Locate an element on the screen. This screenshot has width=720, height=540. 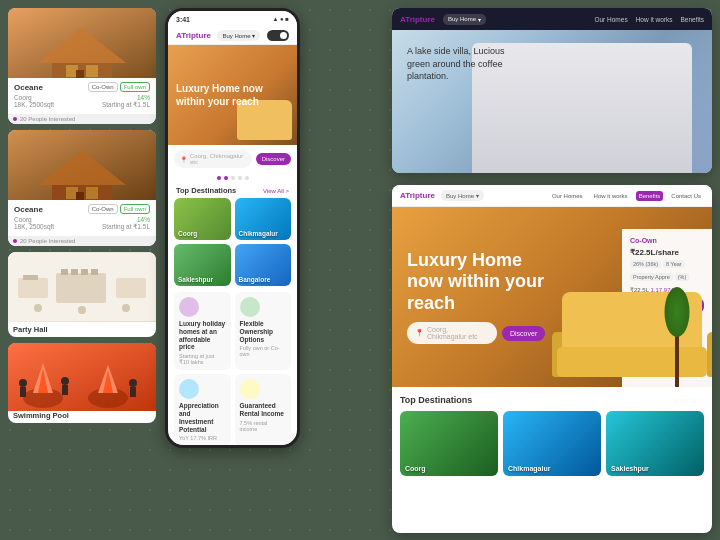
web-top-nav: ATripture Buy Home ▾ Our Homes How it wo… is located at coordinates (552, 19).